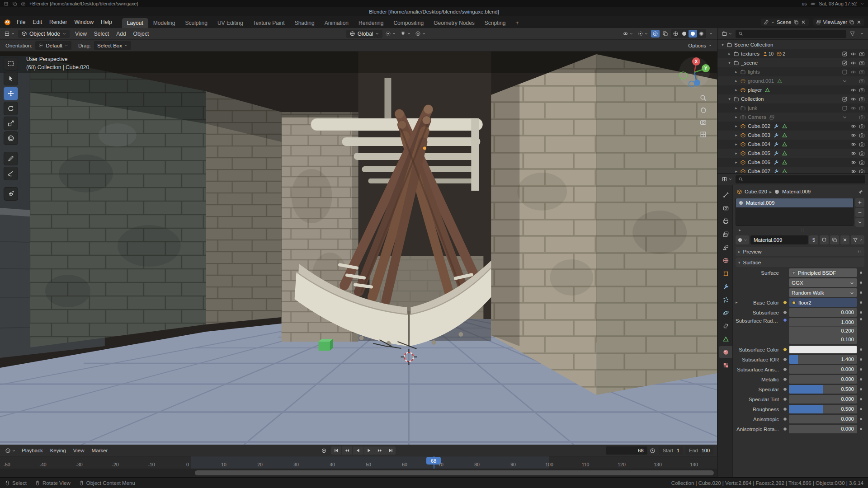  What do you see at coordinates (823, 331) in the screenshot?
I see `subsurface-radius-sliders: 1.0000.2000.100` at bounding box center [823, 331].